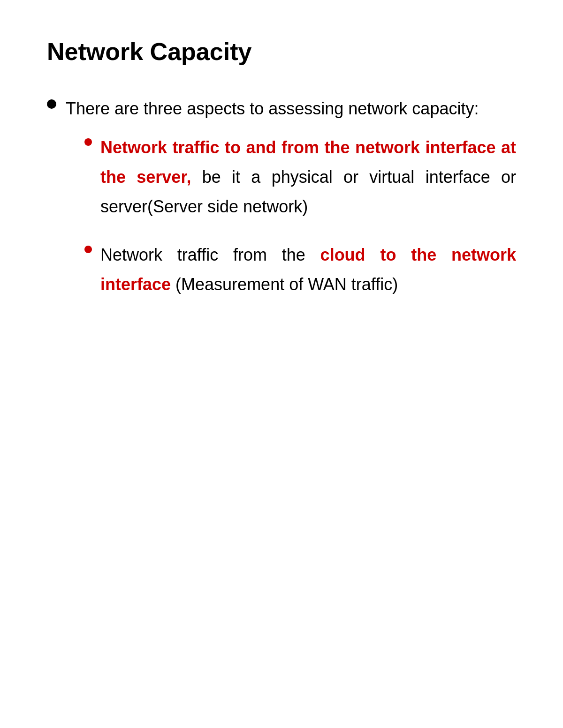 The width and height of the screenshot is (563, 728). What do you see at coordinates (210, 255) in the screenshot?
I see `sub-text-2-black-intro: Network traffic from the` at bounding box center [210, 255].